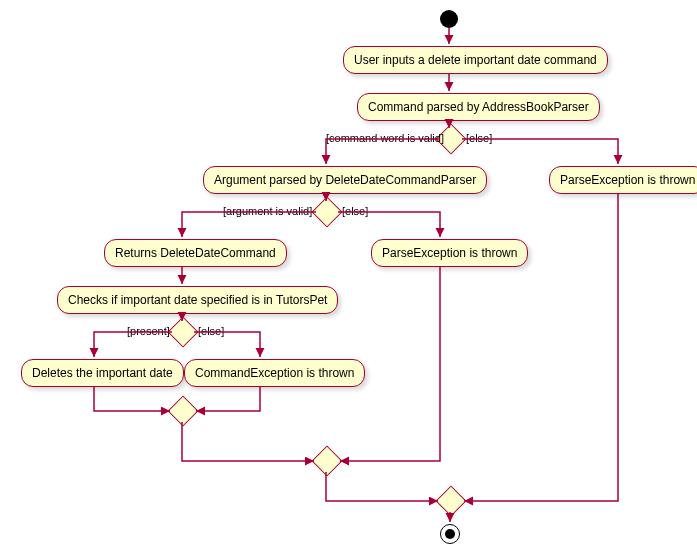  What do you see at coordinates (450, 500) in the screenshot?
I see `merge-outer` at bounding box center [450, 500].